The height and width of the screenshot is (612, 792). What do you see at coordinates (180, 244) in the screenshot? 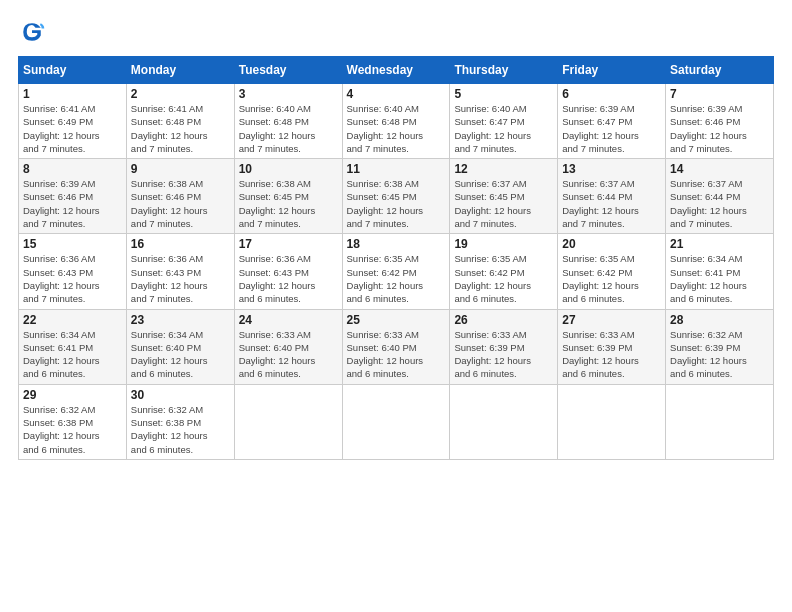
I see `day-number: 16` at bounding box center [180, 244].